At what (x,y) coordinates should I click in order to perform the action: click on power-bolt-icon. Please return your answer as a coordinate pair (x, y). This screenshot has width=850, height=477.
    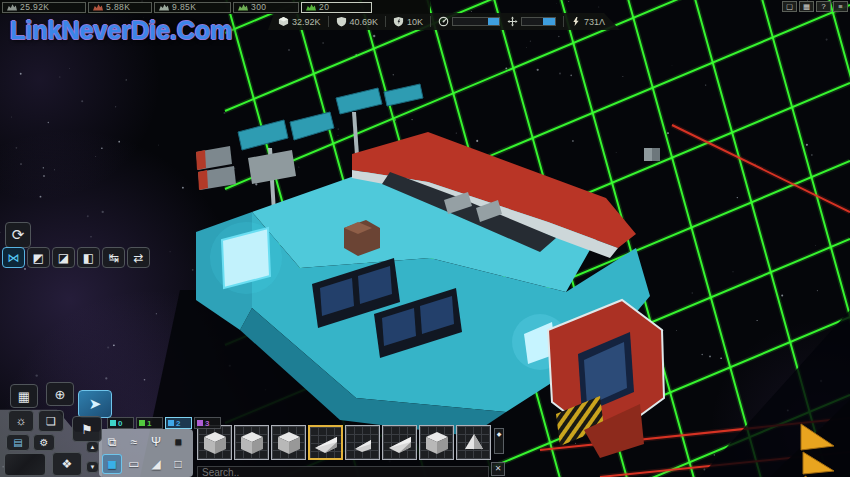
    Looking at the image, I should click on (576, 22).